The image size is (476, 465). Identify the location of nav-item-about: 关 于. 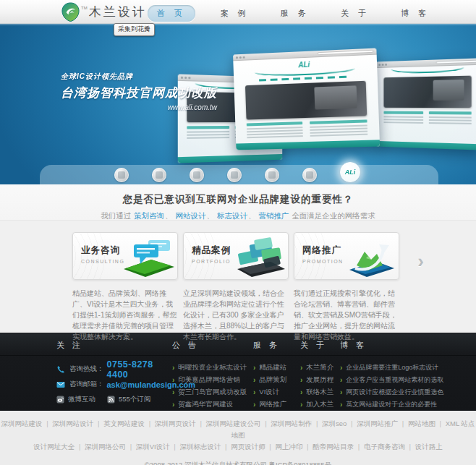
(355, 13).